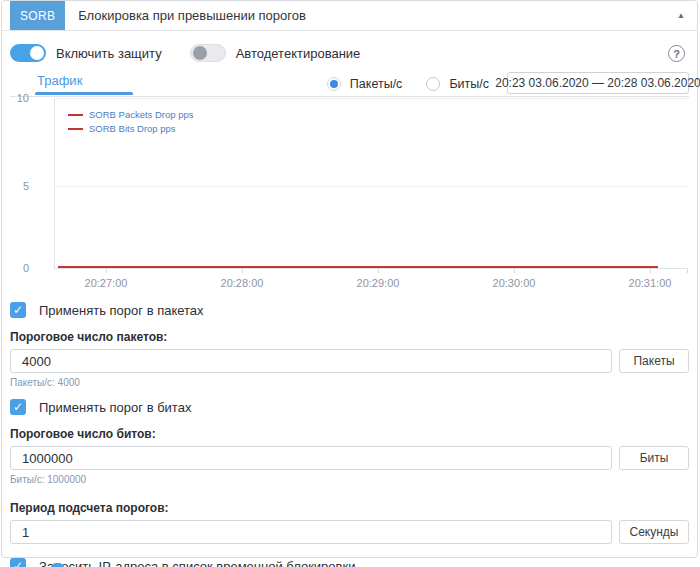 The image size is (700, 567). I want to click on sorb-tab: SORB, so click(38, 16).